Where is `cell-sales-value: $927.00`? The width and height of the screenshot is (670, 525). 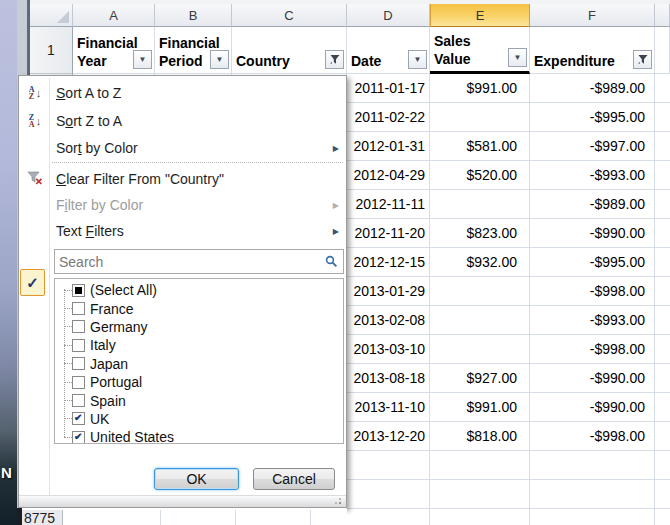 cell-sales-value: $927.00 is located at coordinates (480, 378).